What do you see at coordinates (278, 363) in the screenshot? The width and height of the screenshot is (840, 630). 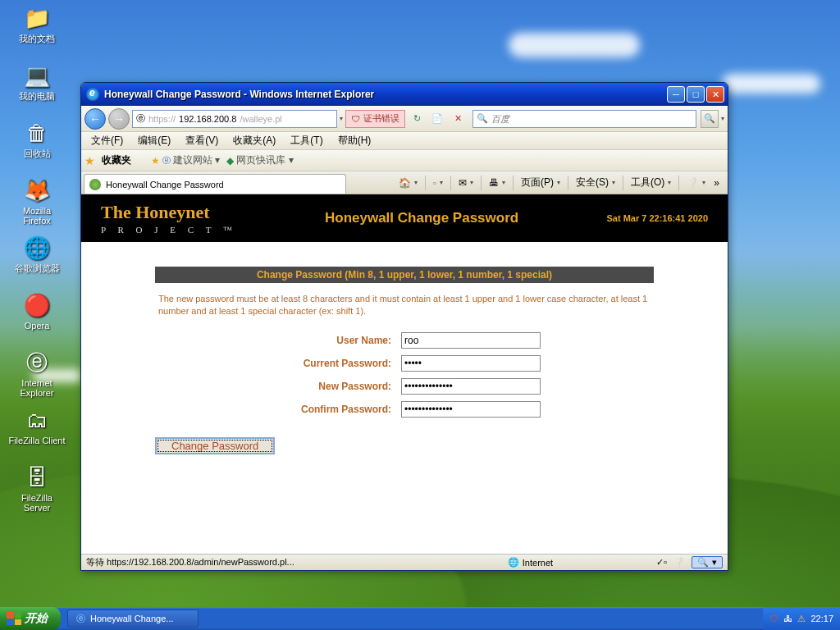 I see `current-password-label: Current Password:` at bounding box center [278, 363].